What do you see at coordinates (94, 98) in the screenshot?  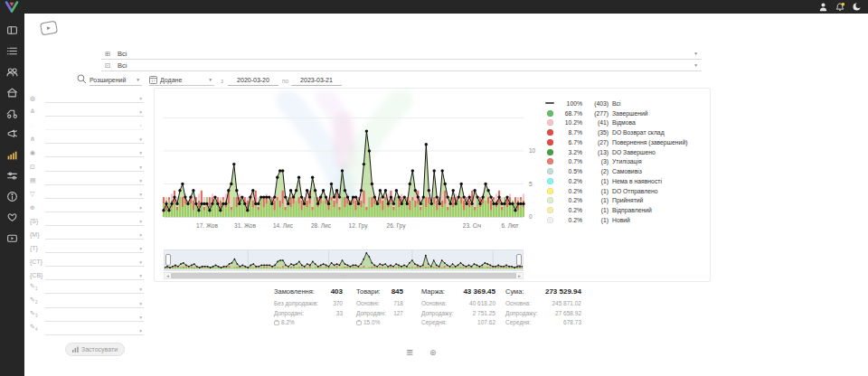 I see `filter-source-select: ▾` at bounding box center [94, 98].